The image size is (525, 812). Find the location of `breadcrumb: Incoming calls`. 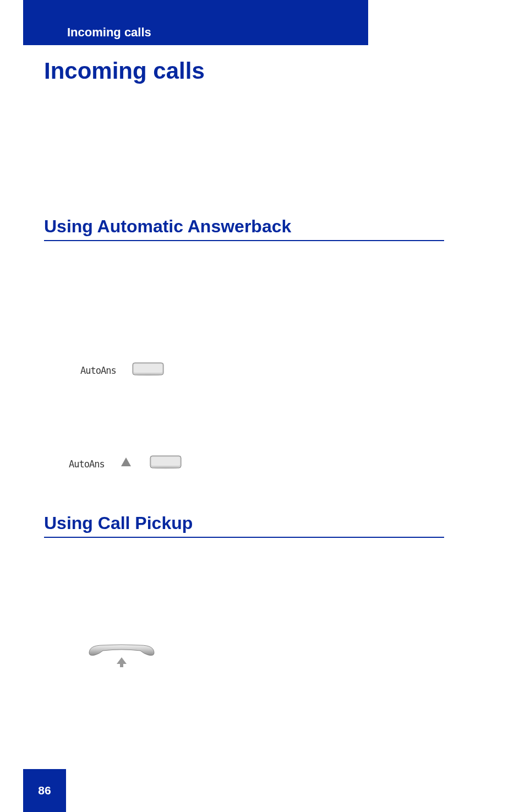

breadcrumb: Incoming calls is located at coordinates (109, 32).